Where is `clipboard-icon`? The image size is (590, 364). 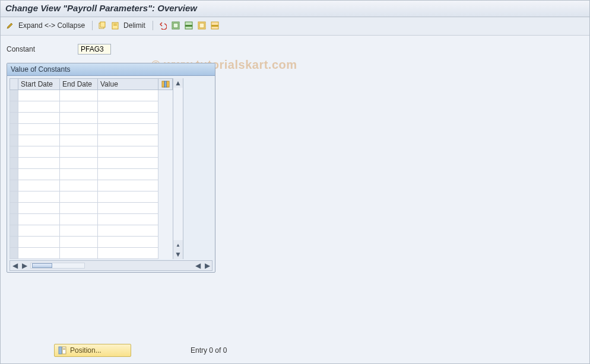 clipboard-icon is located at coordinates (115, 25).